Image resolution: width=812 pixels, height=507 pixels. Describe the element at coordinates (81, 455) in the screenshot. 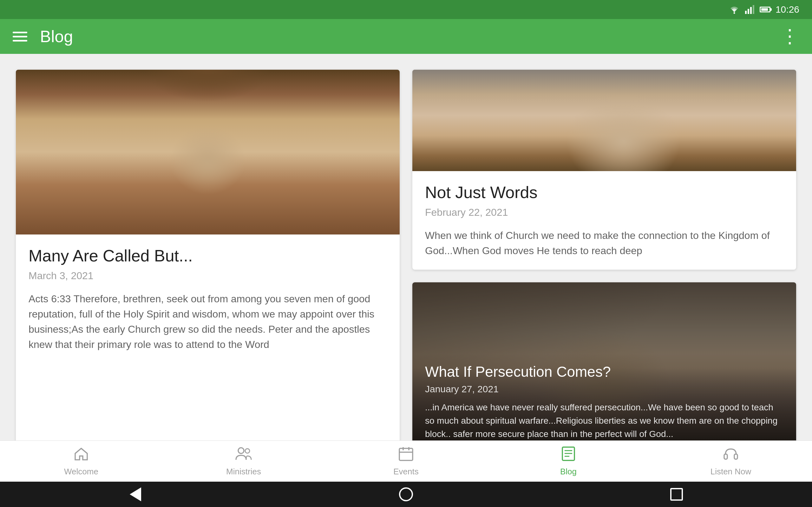

I see `home-icon` at that location.